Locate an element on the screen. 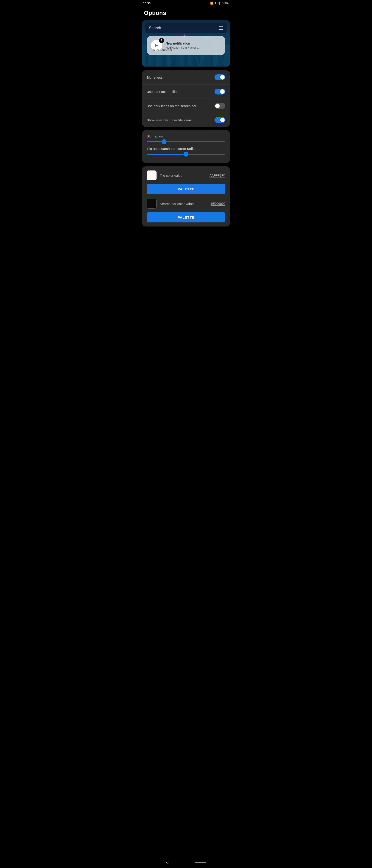 The image size is (372, 868). palette-button-0: PALETTE is located at coordinates (186, 189).